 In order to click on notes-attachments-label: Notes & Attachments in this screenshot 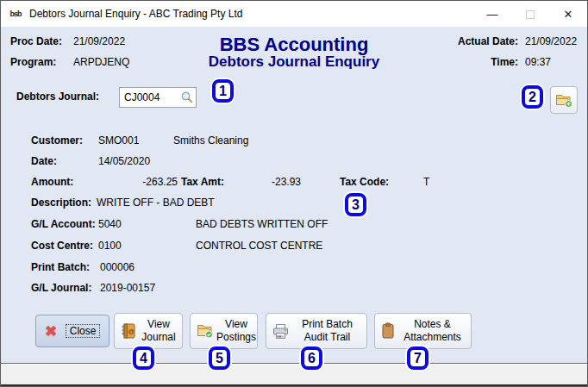, I will do `click(433, 331)`.